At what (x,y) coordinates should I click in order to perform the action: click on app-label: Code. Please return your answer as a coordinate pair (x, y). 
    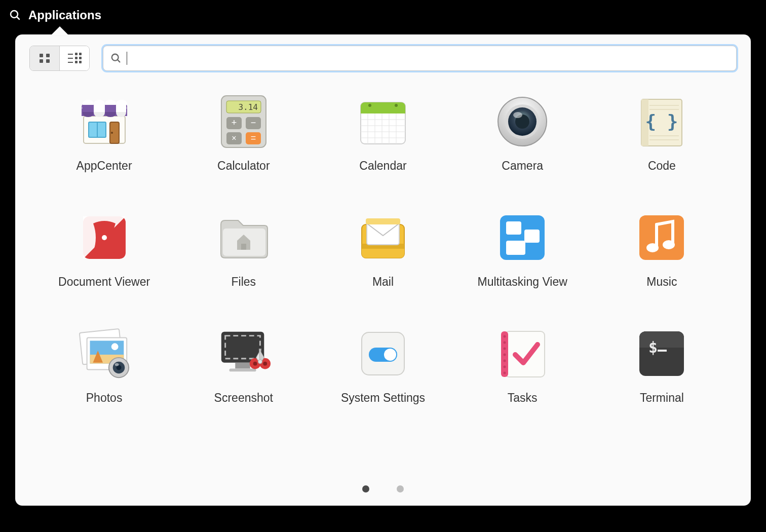
    Looking at the image, I should click on (662, 166).